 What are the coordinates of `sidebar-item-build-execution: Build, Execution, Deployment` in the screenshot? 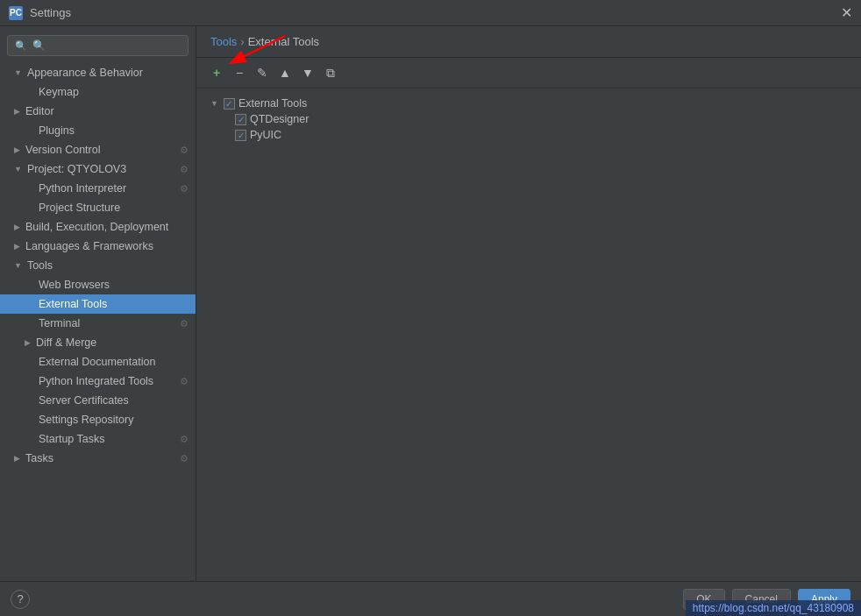 It's located at (98, 227).